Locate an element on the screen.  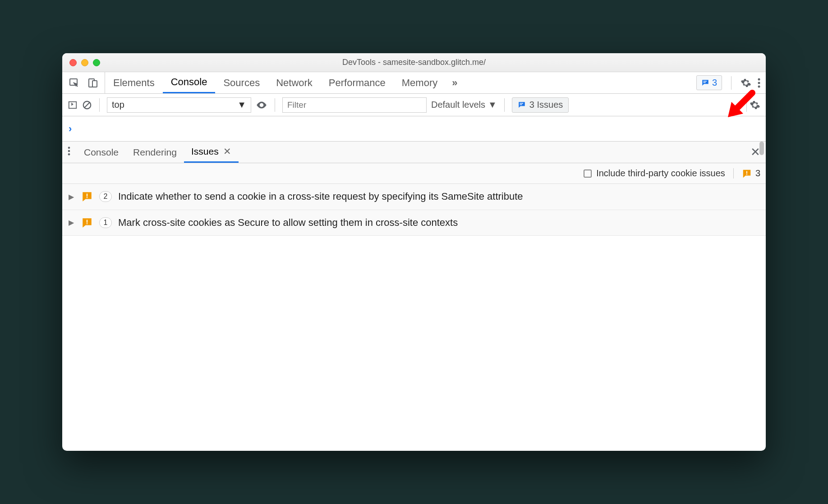
tab-performance: Performance is located at coordinates (357, 83).